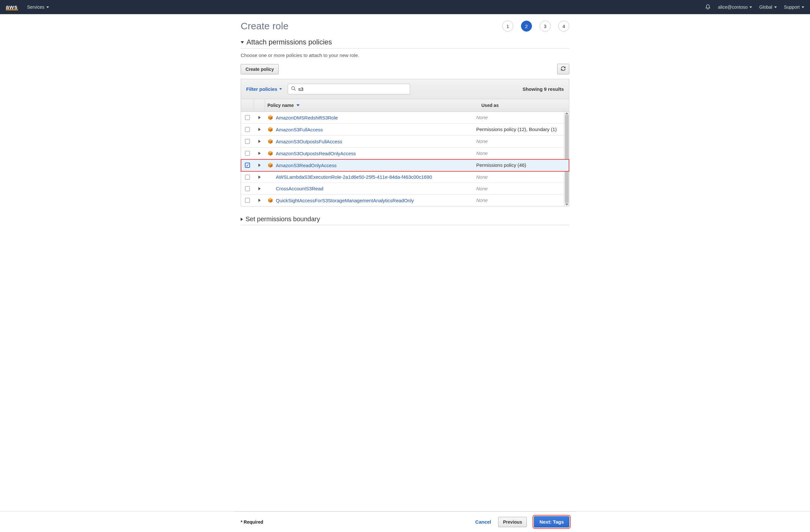 Image resolution: width=810 pixels, height=532 pixels. What do you see at coordinates (405, 7) in the screenshot?
I see `top-nav: aws Services alice@contoso Global Suppor…` at bounding box center [405, 7].